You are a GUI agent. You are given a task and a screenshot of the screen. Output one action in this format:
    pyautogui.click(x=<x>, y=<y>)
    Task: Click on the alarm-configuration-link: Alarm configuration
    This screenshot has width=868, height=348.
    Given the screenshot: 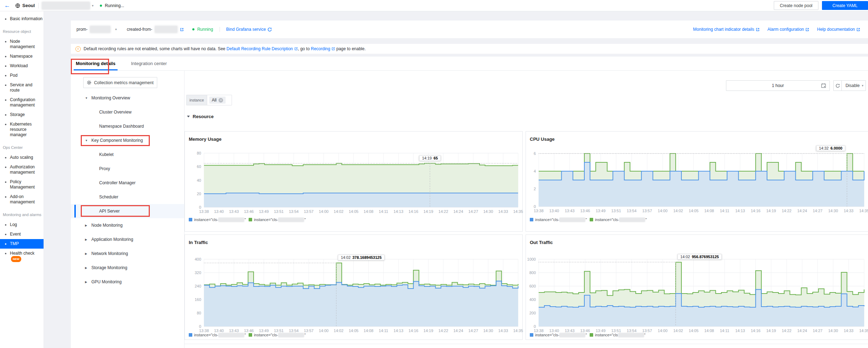 What is the action you would take?
    pyautogui.click(x=788, y=29)
    